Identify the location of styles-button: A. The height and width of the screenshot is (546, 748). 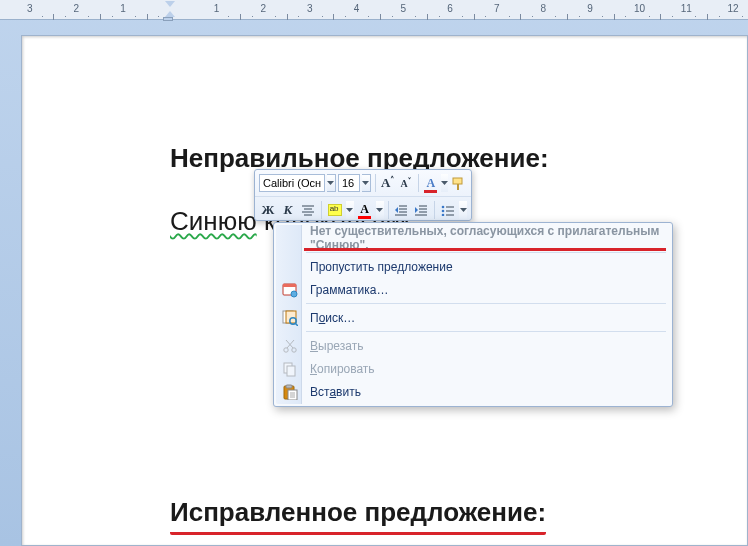
(431, 183).